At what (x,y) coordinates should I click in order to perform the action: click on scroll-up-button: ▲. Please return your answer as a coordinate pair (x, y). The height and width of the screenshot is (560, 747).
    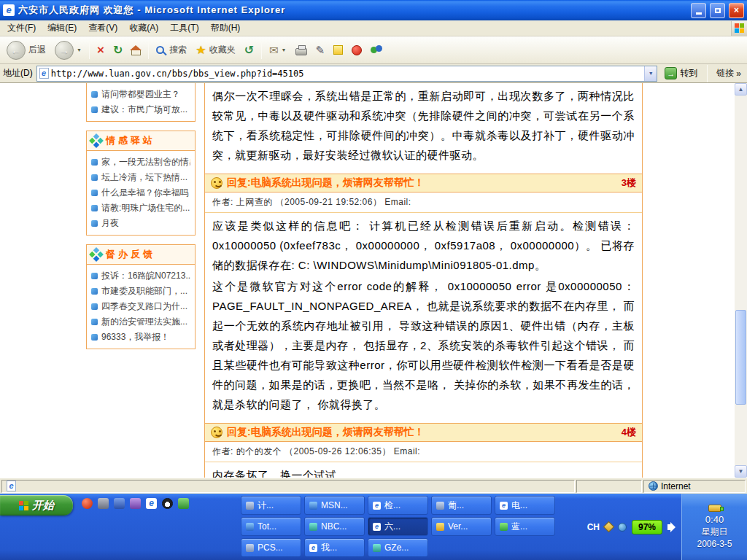
    Looking at the image, I should click on (741, 89).